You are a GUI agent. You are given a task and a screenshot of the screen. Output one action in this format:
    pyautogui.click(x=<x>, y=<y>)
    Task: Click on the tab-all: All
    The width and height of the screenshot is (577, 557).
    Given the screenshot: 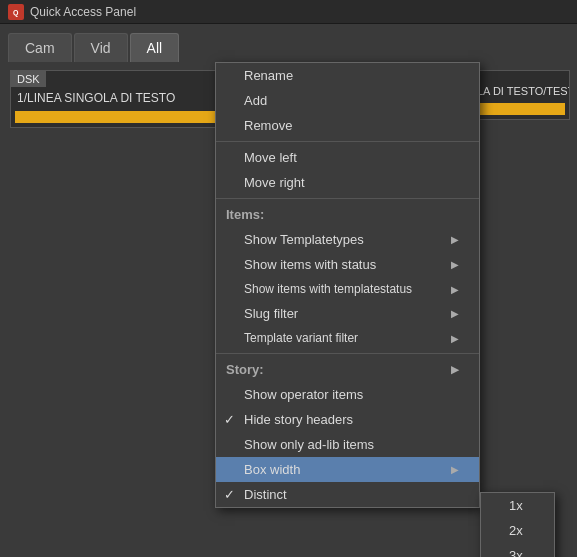 What is the action you would take?
    pyautogui.click(x=155, y=48)
    